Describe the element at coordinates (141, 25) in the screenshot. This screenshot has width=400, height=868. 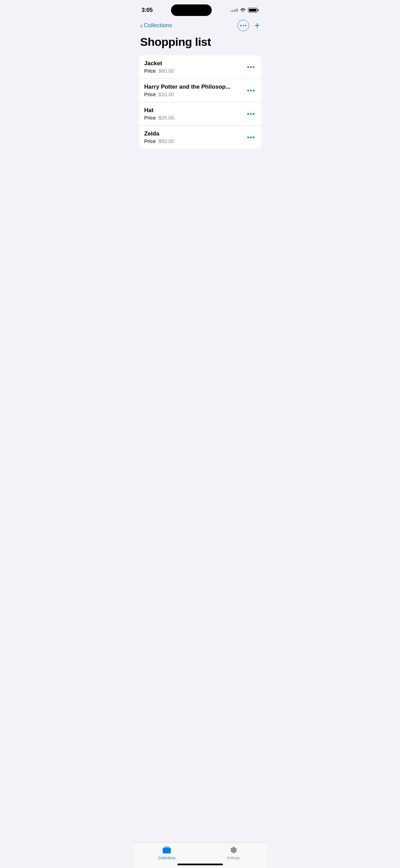
I see `chevron-left-icon: ‹` at that location.